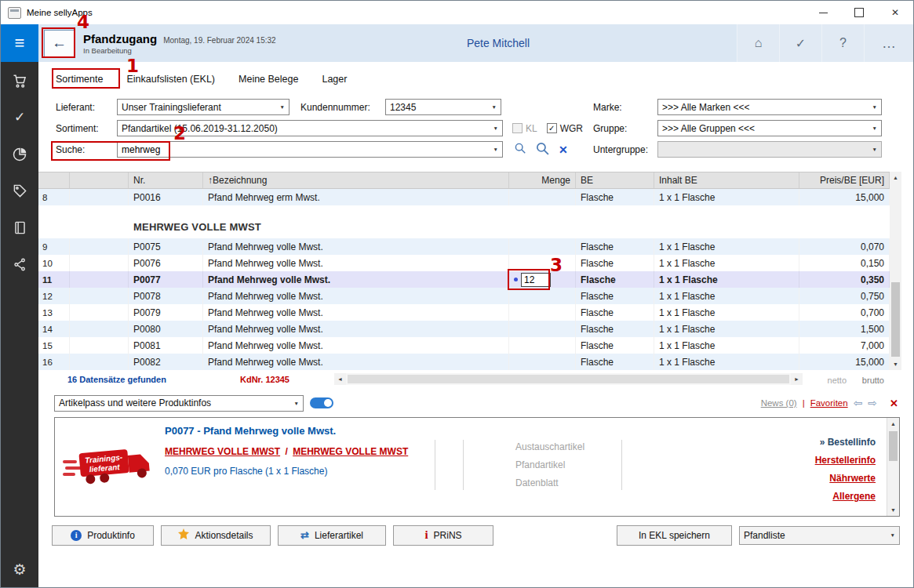  What do you see at coordinates (568, 379) in the screenshot?
I see `table-horizontal-scrollbar: ◄ ►` at bounding box center [568, 379].